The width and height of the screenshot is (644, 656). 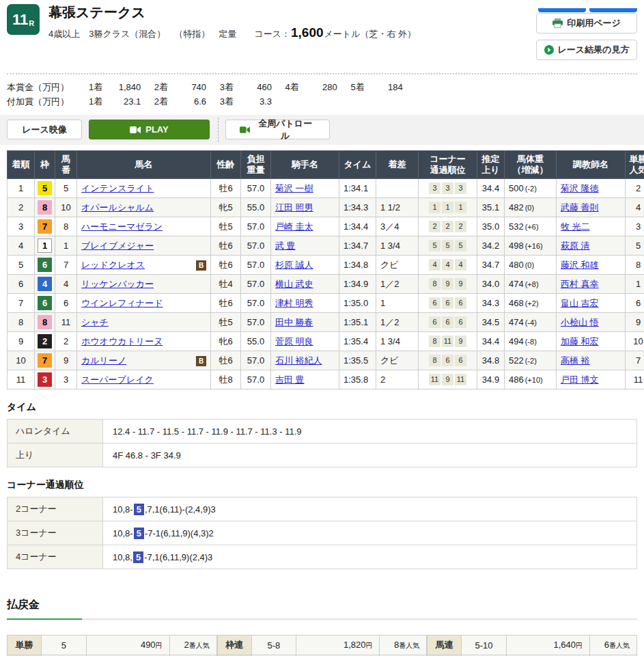 What do you see at coordinates (122, 342) in the screenshot?
I see `horse-name-link: ホウオウカトリーヌ` at bounding box center [122, 342].